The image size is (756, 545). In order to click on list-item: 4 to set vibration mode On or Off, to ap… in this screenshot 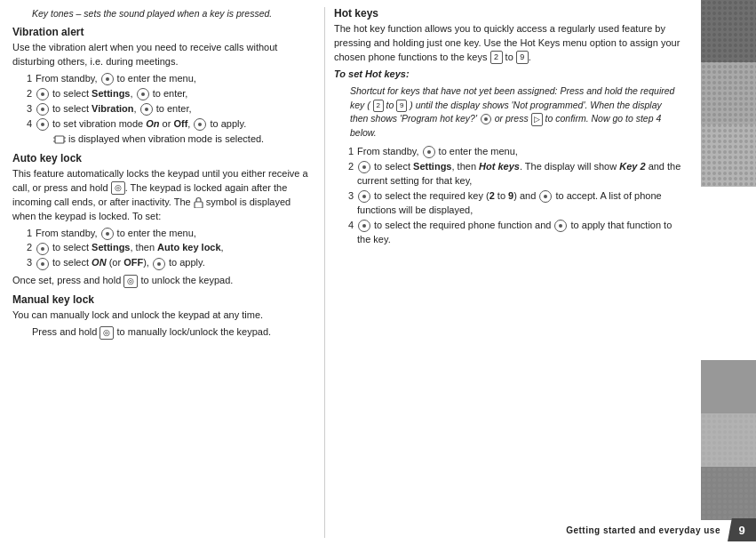, I will do `click(162, 124)`.